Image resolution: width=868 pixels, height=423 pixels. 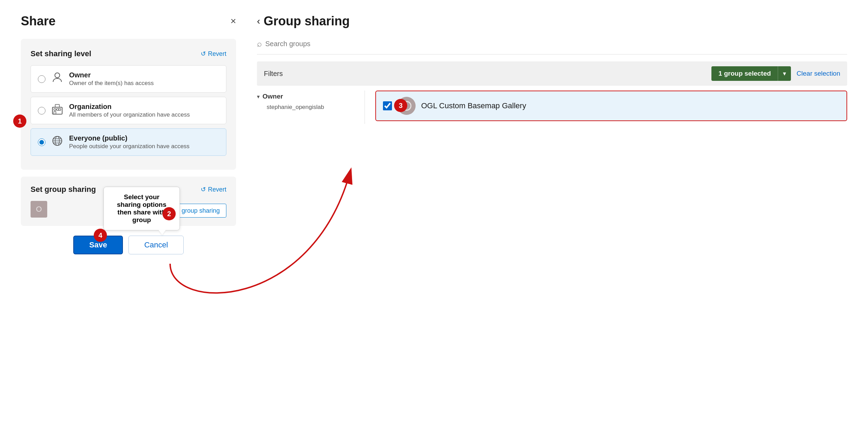 What do you see at coordinates (42, 142) in the screenshot?
I see `radio-everyone` at bounding box center [42, 142].